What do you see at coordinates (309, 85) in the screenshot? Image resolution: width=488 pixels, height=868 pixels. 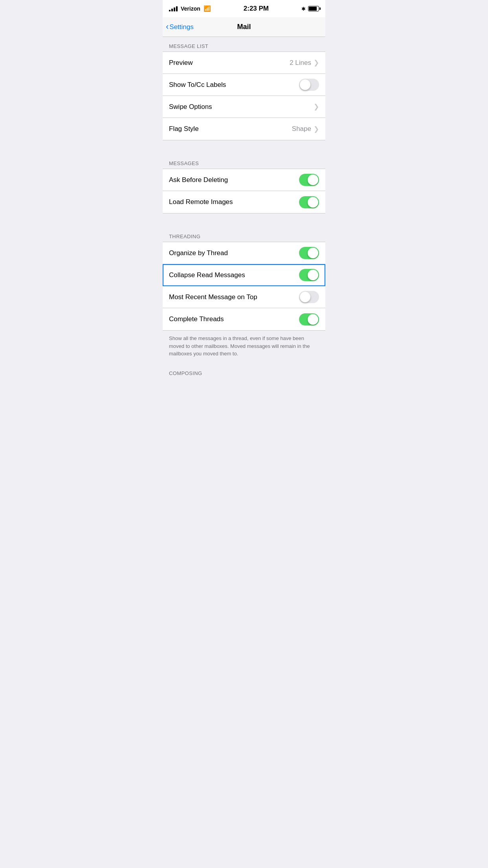 I see `show-tocc-toggle` at bounding box center [309, 85].